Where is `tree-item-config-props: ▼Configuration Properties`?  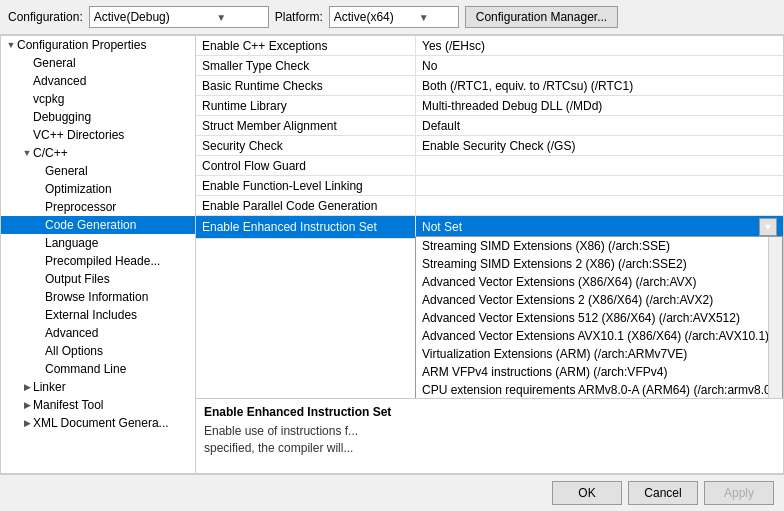
tree-item-config-props: ▼Configuration Properties is located at coordinates (98, 45).